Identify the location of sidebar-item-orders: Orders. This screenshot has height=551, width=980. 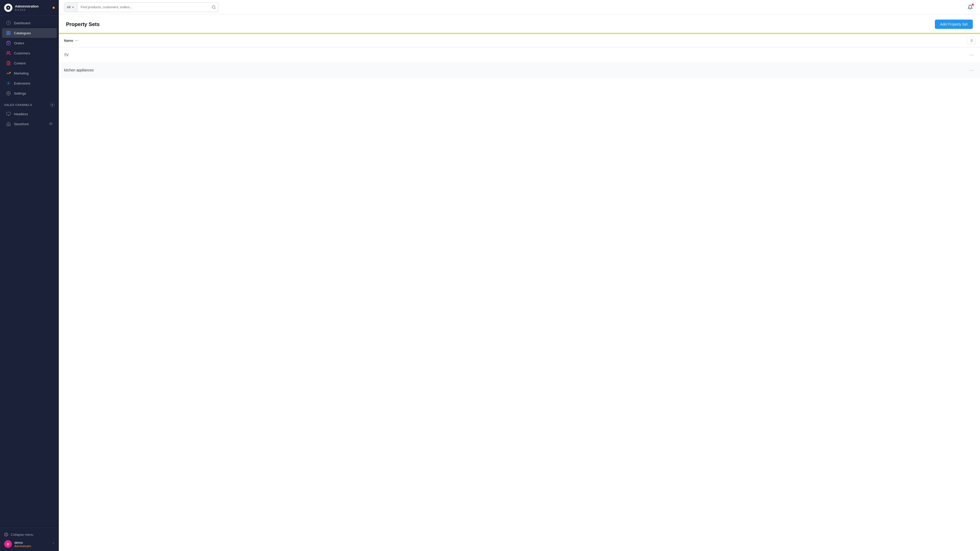
(29, 43).